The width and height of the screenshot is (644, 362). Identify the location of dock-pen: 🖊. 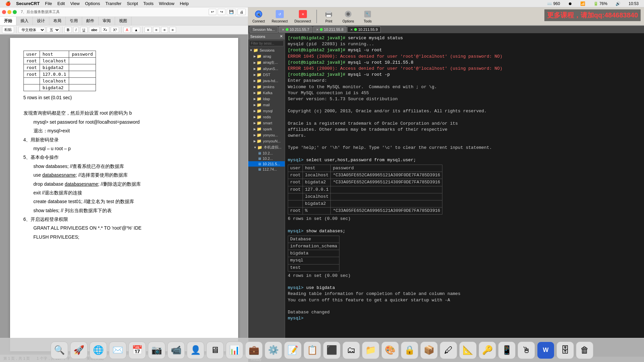
(448, 350).